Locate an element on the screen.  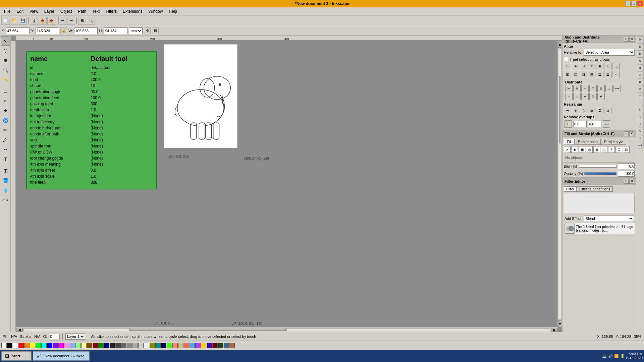
snap-13: ⊥ is located at coordinates (640, 124).